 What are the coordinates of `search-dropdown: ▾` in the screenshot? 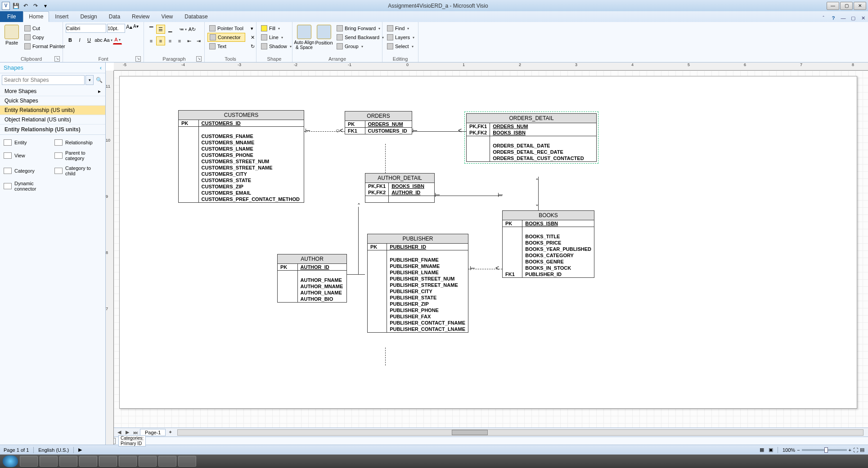 It's located at (90, 80).